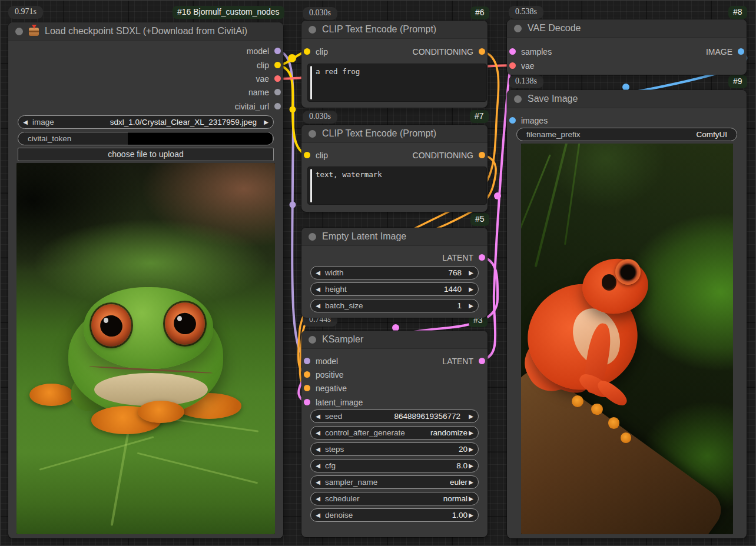 This screenshot has height=546, width=756. Describe the element at coordinates (307, 374) in the screenshot. I see `input-port-positive` at that location.